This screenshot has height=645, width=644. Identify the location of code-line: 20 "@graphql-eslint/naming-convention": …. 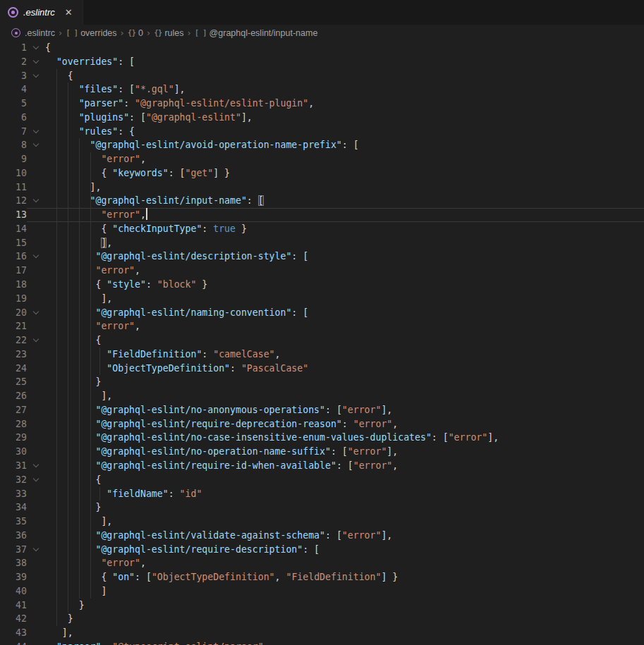
(322, 313).